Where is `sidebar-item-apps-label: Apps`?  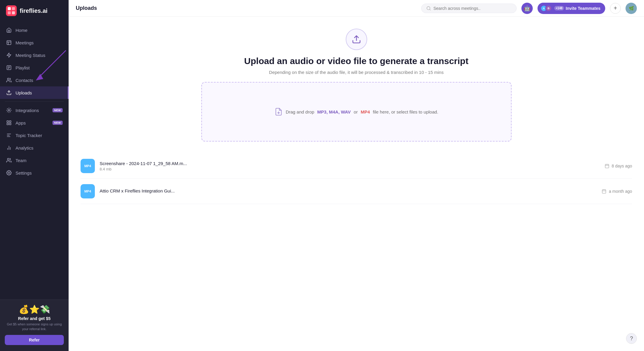
sidebar-item-apps-label: Apps is located at coordinates (32, 123).